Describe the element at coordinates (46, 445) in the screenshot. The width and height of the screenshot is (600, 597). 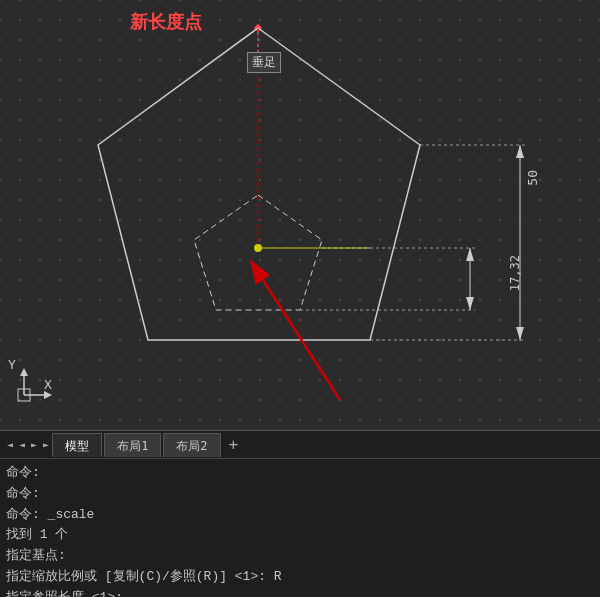
I see `tab-arrow-last: ►` at that location.